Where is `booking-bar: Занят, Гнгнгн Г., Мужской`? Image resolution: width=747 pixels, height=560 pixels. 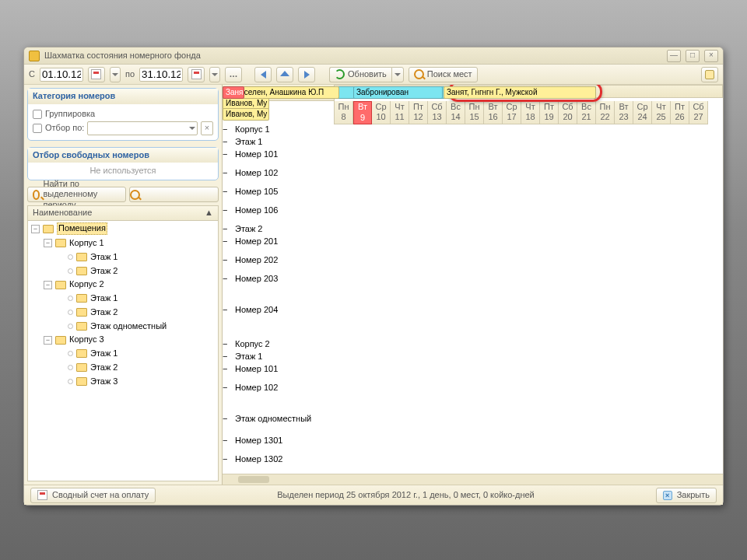 booking-bar: Занят, Гнгнгн Г., Мужской is located at coordinates (520, 93).